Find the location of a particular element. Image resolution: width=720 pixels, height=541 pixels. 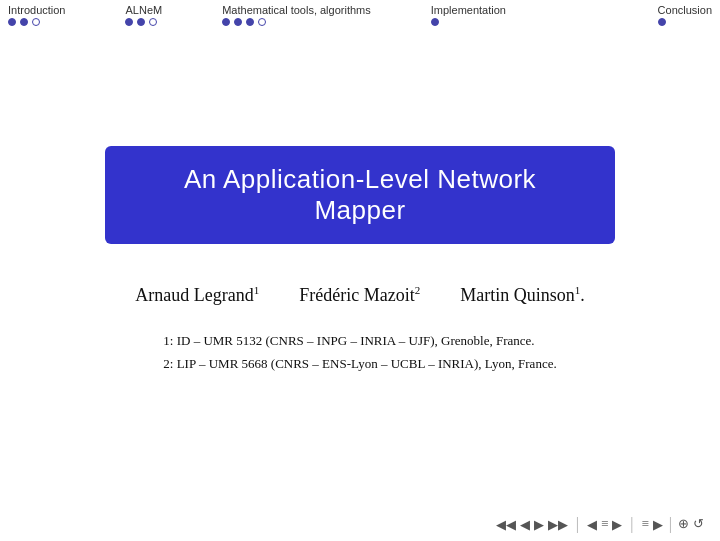

bottom-navigation: ◀◀ ◀ ▶ ▶▶ | ◀ ≡ ▶ | ≡ ▶ | ⊕ ↺ is located at coordinates (600, 524).